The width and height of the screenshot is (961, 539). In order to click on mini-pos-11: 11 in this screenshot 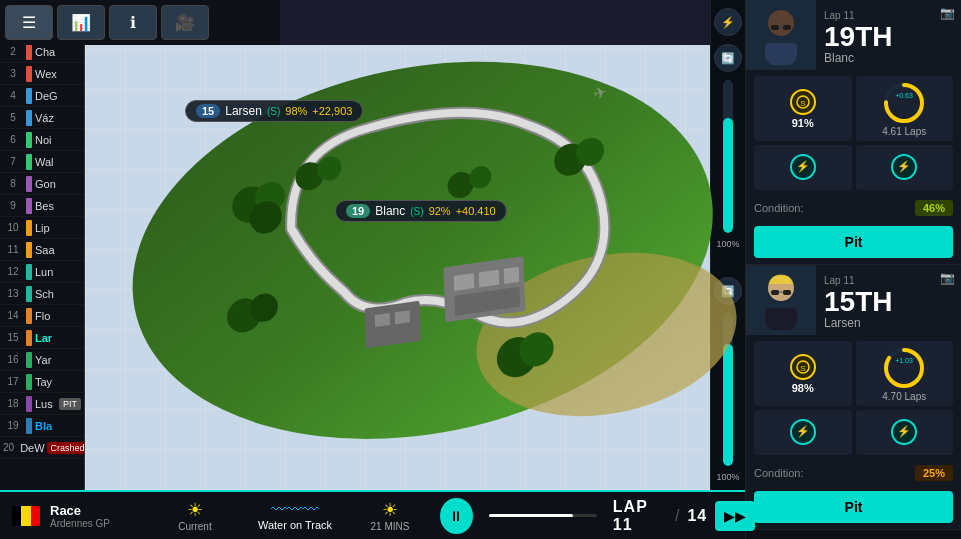, I will do `click(13, 250)`.